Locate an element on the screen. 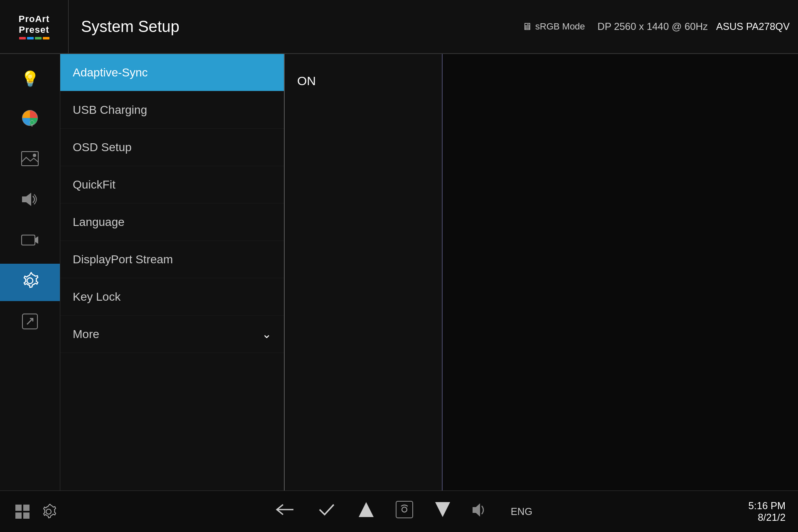 This screenshot has width=798, height=532. menu-label-displayport-stream: DisplayPort Stream is located at coordinates (123, 260).